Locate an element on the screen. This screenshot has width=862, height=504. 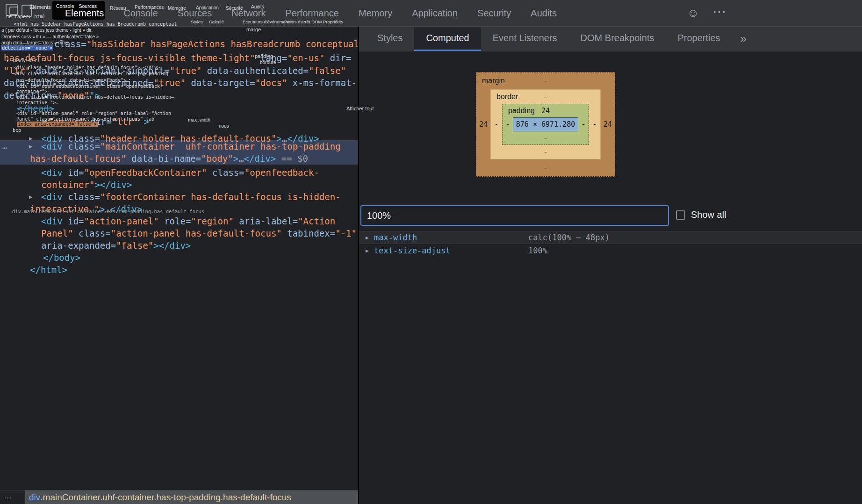
sidebar-tab-bar: Styles Computed Event Listeners DOM Brea… is located at coordinates (611, 39).